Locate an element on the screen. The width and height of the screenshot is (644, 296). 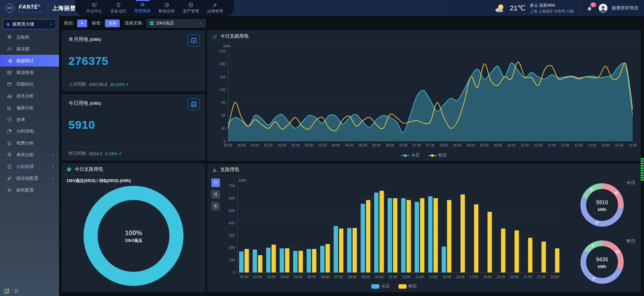
tools-icon is located at coordinates (9, 190).